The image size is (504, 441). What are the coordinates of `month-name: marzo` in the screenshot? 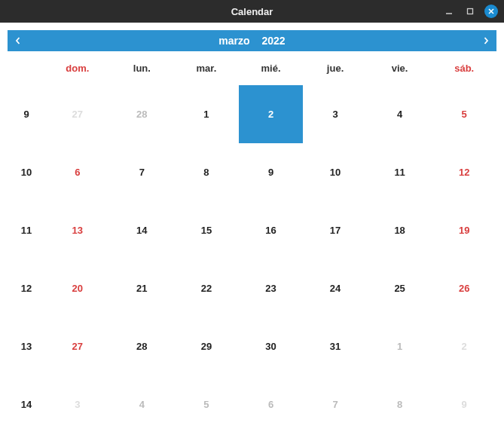 It's located at (234, 41).